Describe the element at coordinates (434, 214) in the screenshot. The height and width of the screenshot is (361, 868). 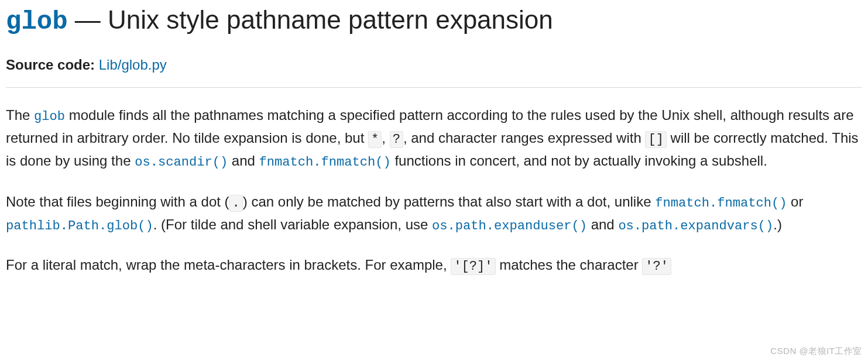
I see `paragraph-dotfiles: Note that files beginning with a dot (.)…` at that location.